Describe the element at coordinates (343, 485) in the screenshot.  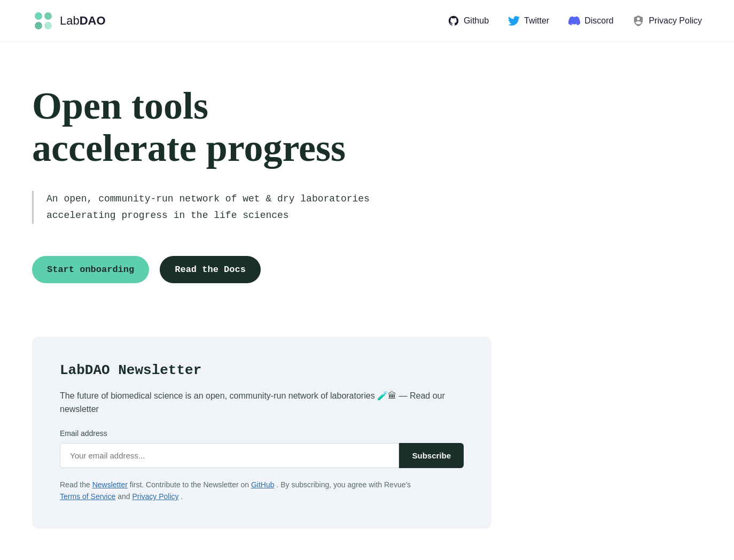
I see `footnote-suffix: . By subscribing, you agree with Revue's` at that location.